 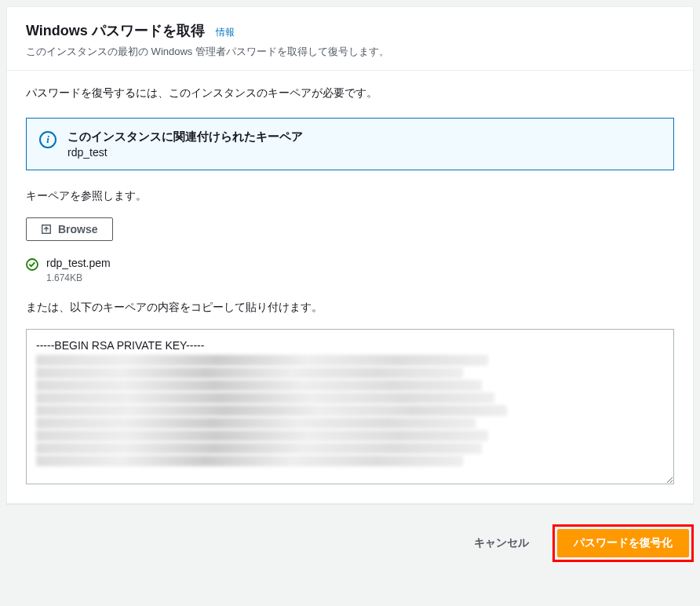 I want to click on or-paste-text: または、以下のキーペアの内容をコピーして貼り付けます。, so click(x=350, y=308).